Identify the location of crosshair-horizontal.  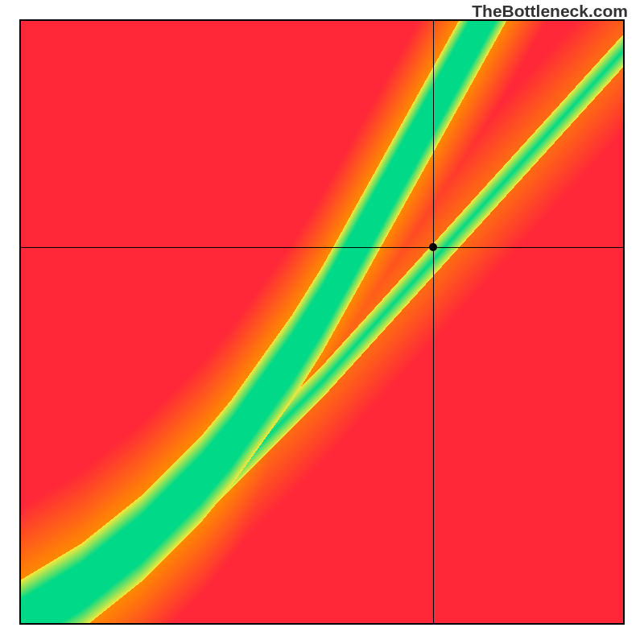
(322, 248).